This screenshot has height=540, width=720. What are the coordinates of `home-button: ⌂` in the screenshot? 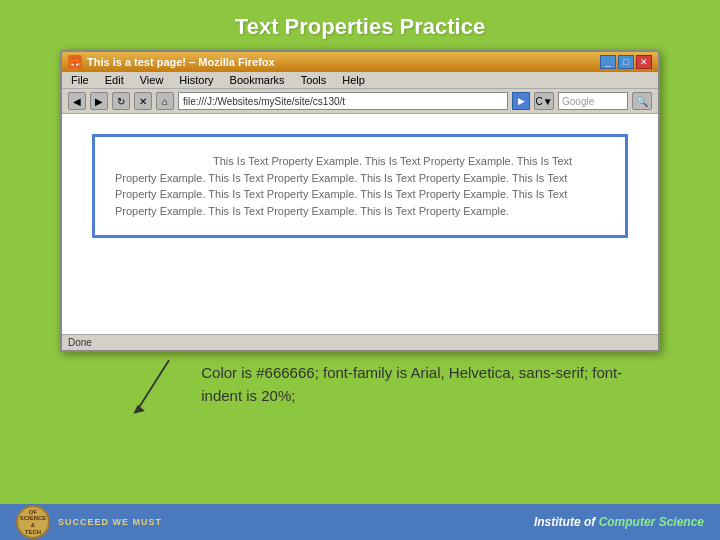 It's located at (165, 101).